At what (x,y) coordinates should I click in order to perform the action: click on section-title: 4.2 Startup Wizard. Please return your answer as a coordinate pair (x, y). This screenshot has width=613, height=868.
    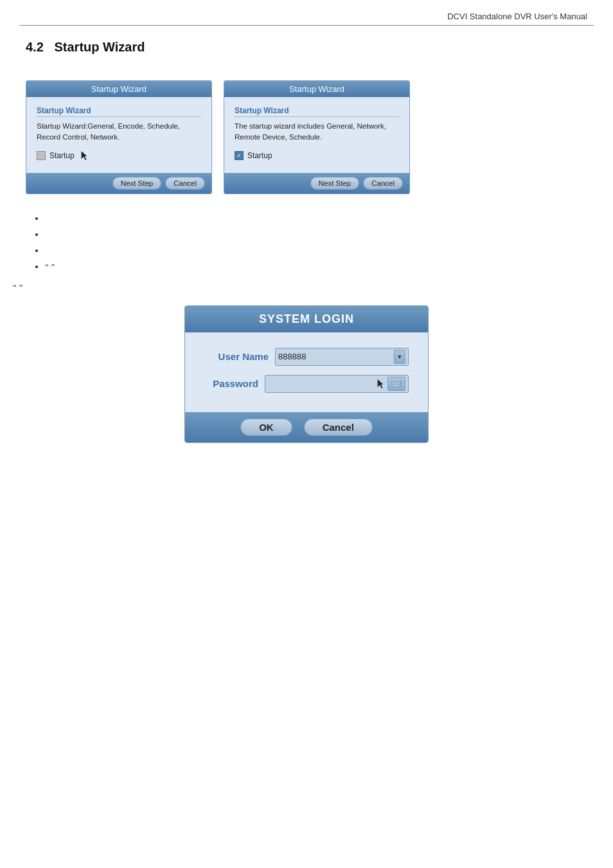
    Looking at the image, I should click on (306, 44).